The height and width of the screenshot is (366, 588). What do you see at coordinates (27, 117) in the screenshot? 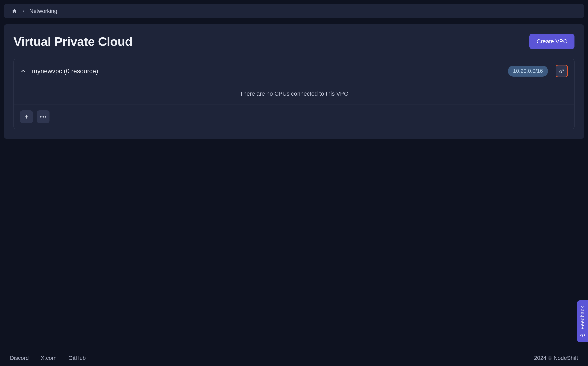
I see `plus-icon` at bounding box center [27, 117].